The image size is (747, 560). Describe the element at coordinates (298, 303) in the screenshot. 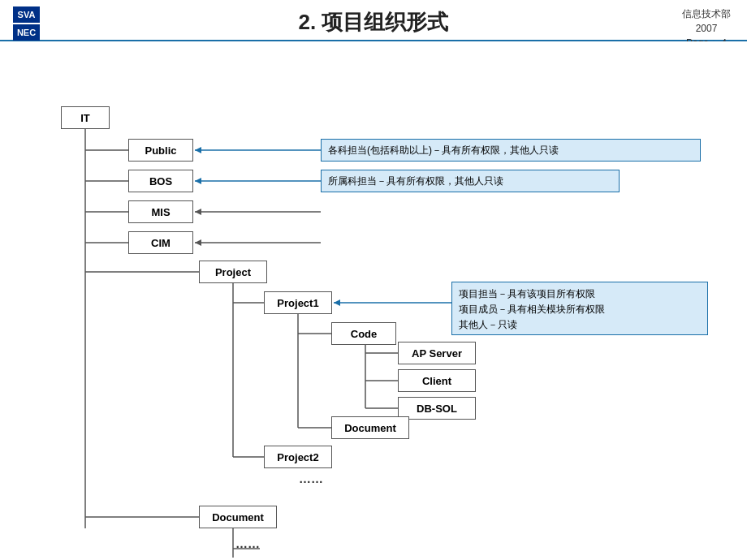

I see `box-project1: Project1` at that location.